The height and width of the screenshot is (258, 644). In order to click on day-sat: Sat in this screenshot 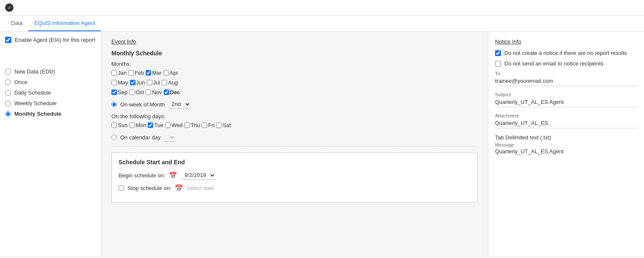, I will do `click(224, 125)`.